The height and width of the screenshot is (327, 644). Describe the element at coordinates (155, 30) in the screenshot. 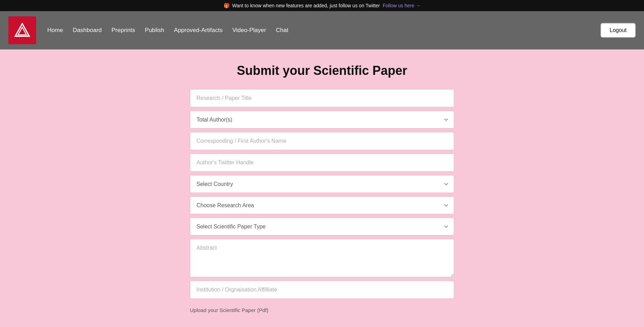

I see `nav-publish: Publish` at that location.